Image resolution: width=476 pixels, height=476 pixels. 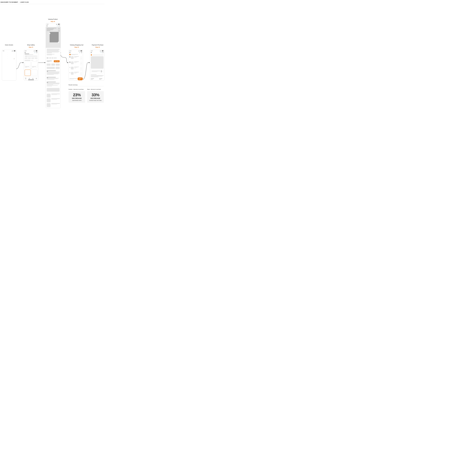 I want to click on section-sub-skeleton, so click(x=32, y=60).